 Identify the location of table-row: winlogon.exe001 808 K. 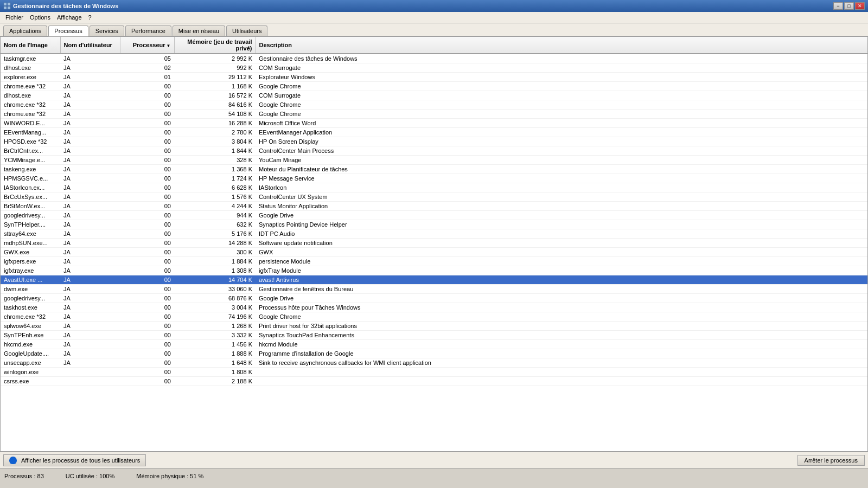
(434, 372).